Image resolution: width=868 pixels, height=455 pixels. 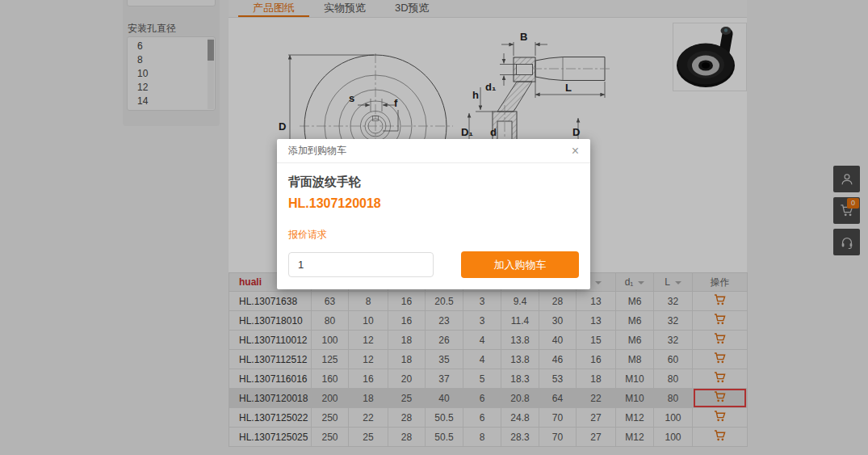 What do you see at coordinates (434, 234) in the screenshot?
I see `quote-request-link: 报价请求` at bounding box center [434, 234].